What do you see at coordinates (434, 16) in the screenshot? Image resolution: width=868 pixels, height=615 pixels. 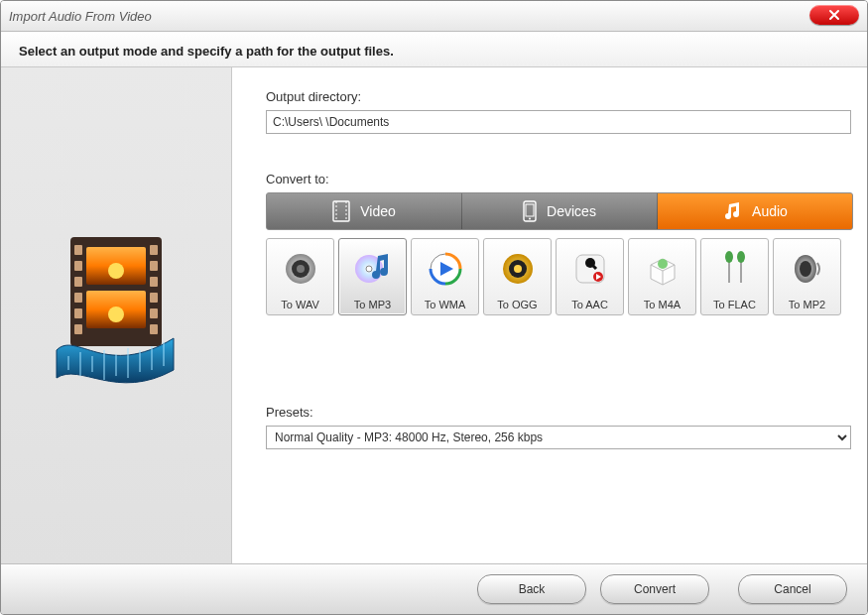 I see `title-bar: Import Audio From Video` at bounding box center [434, 16].